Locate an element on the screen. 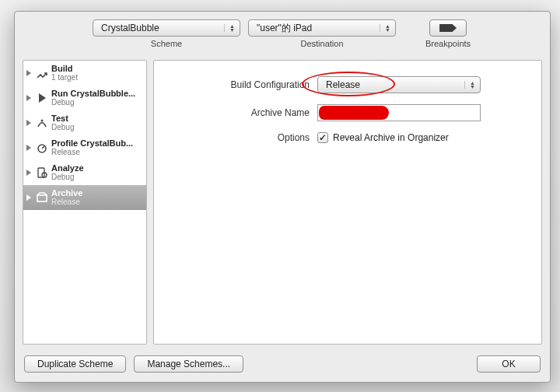 Image resolution: width=560 pixels, height=392 pixels. build-icon is located at coordinates (42, 73).